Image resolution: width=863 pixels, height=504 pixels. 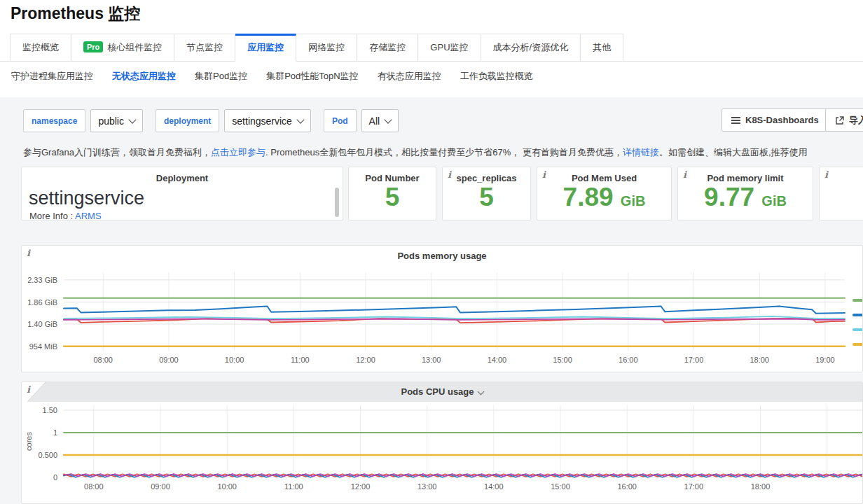 What do you see at coordinates (641, 153) in the screenshot?
I see `details-link: 详情链接` at bounding box center [641, 153].